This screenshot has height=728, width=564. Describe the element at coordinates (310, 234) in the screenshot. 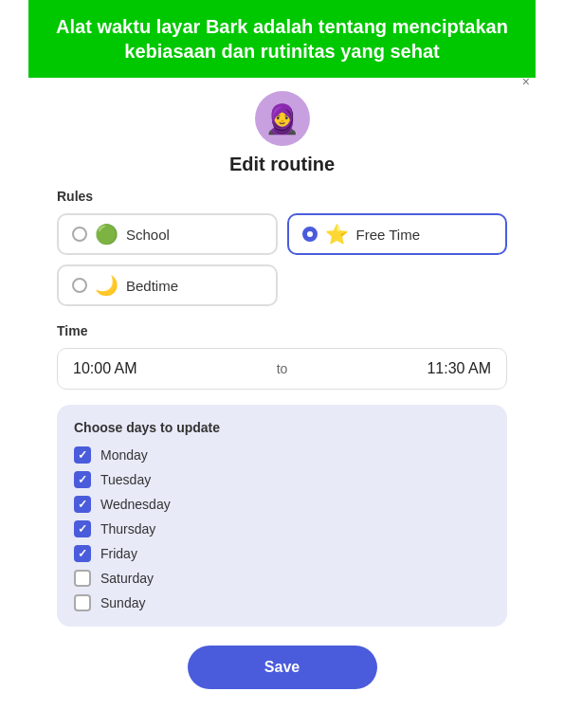

I see `radio-freetime` at that location.